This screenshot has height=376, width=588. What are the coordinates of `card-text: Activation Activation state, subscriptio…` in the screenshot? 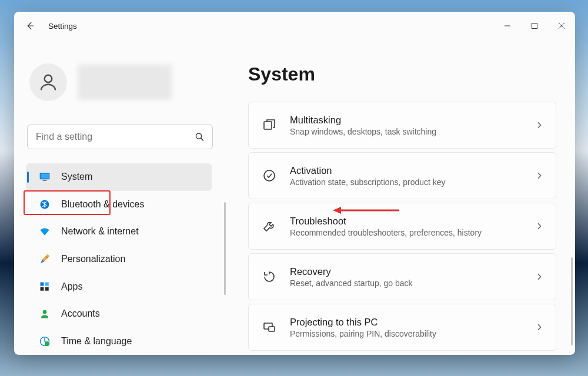 It's located at (406, 176).